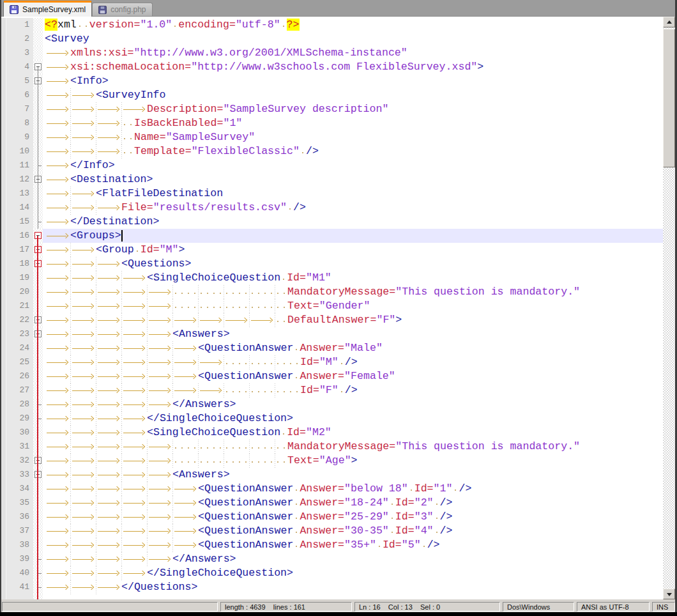  I want to click on code-line: 4xsi:schemaLocation="http://www.w3school…, so click(332, 67).